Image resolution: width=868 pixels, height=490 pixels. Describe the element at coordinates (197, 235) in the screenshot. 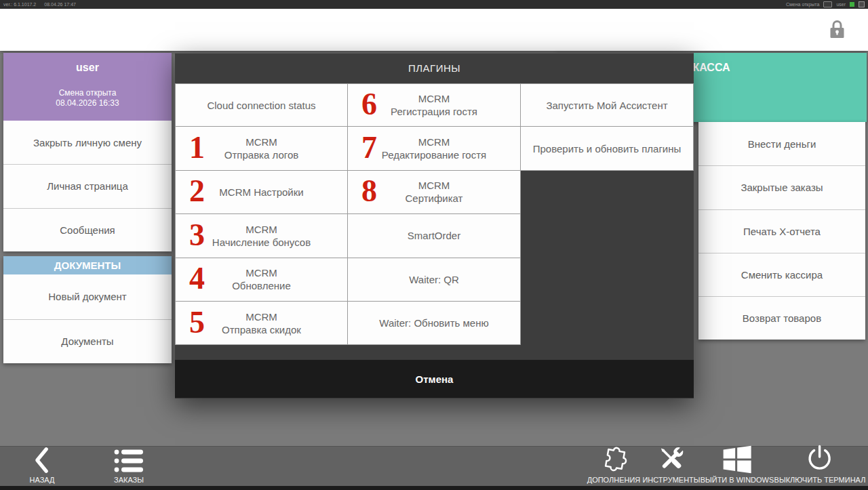

I see `annotation-badge-3: 3` at that location.